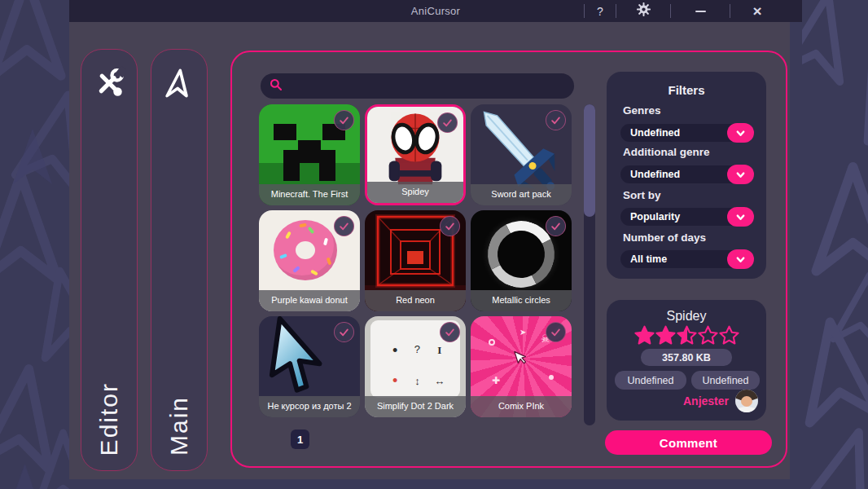 This screenshot has height=489, width=868. Describe the element at coordinates (521, 301) in the screenshot. I see `tile-caption: Metallic circles` at that location.